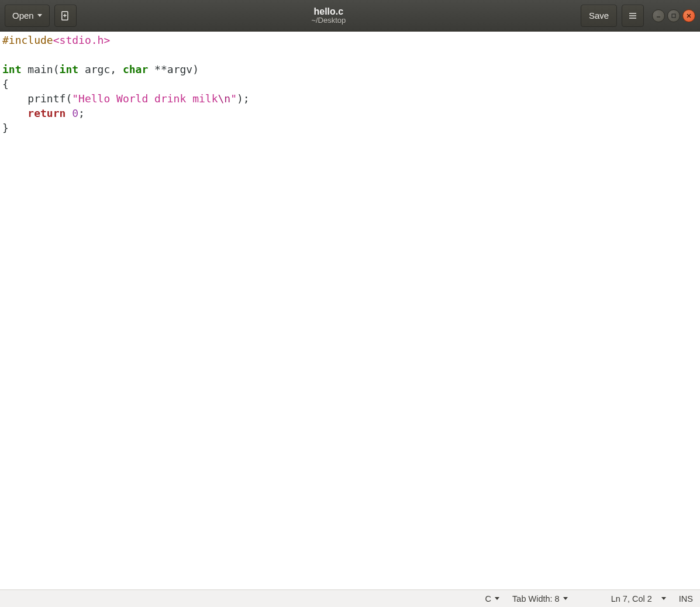 The image size is (700, 607). I want to click on tab-width-selector: Tab Width: 8, so click(540, 599).